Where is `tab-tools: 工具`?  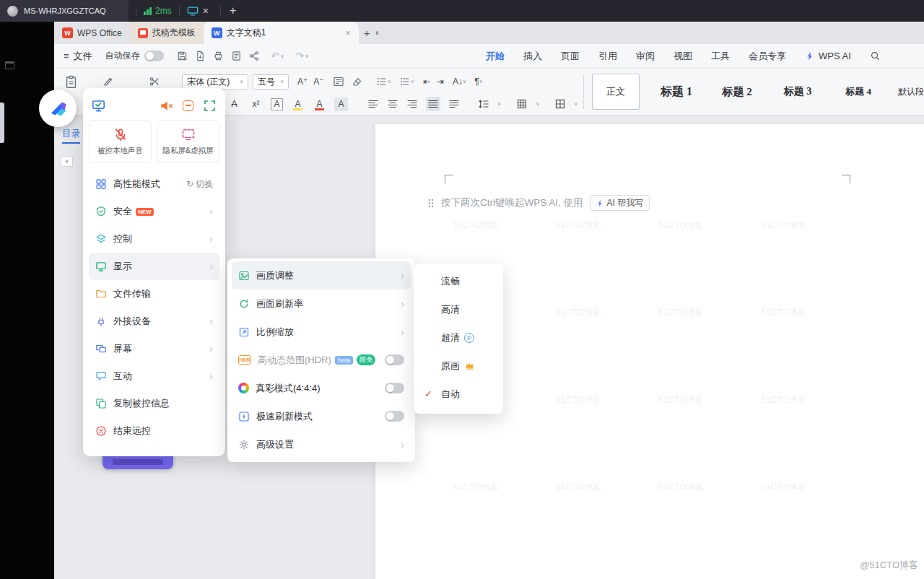 tab-tools: 工具 is located at coordinates (720, 56).